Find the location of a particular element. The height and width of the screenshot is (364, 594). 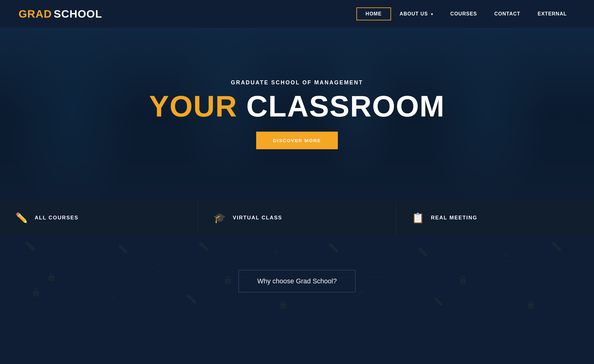

deco-icon-18: 🔒 is located at coordinates (283, 304).